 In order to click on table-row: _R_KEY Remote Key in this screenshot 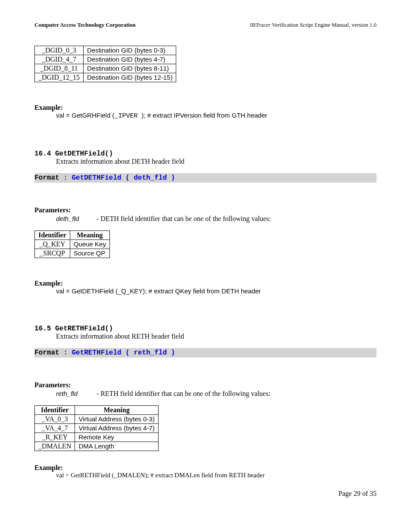, I will do `click(97, 438)`.